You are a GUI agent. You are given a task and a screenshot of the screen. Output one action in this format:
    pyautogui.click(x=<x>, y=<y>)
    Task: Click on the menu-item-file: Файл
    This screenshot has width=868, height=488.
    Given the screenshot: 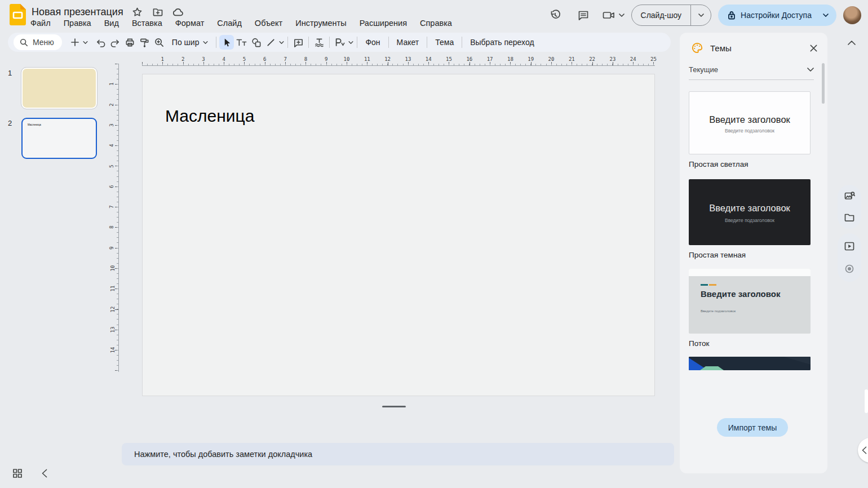 What is the action you would take?
    pyautogui.click(x=41, y=23)
    